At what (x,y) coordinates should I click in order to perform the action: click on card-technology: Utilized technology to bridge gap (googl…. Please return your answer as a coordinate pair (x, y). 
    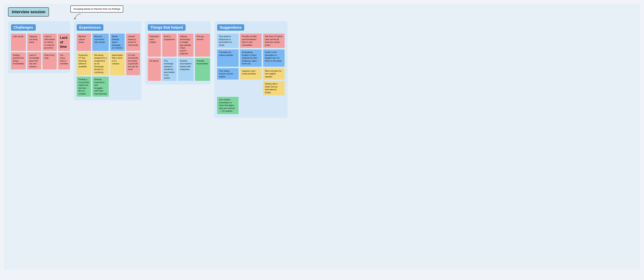
    Looking at the image, I should click on (186, 45).